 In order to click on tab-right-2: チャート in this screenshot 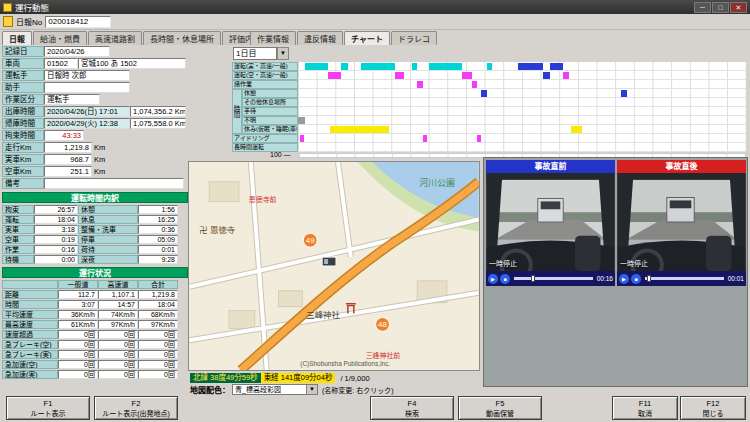, I will do `click(367, 38)`.